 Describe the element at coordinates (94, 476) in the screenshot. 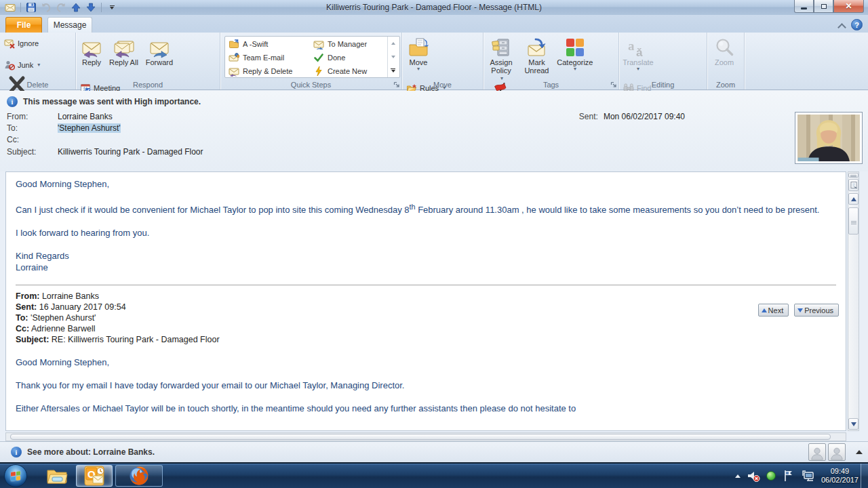

I see `taskbar-outlook-button` at that location.